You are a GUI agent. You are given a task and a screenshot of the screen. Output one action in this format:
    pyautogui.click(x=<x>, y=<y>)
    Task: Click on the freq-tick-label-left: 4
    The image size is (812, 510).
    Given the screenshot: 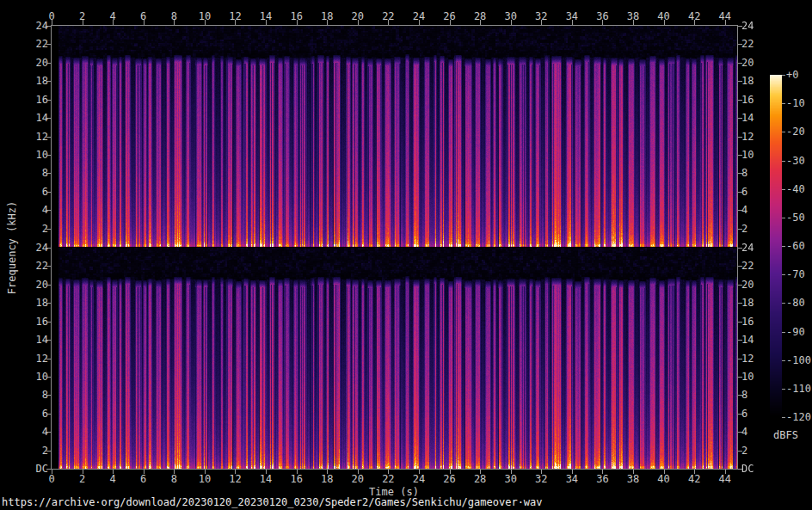 What is the action you would take?
    pyautogui.click(x=24, y=432)
    